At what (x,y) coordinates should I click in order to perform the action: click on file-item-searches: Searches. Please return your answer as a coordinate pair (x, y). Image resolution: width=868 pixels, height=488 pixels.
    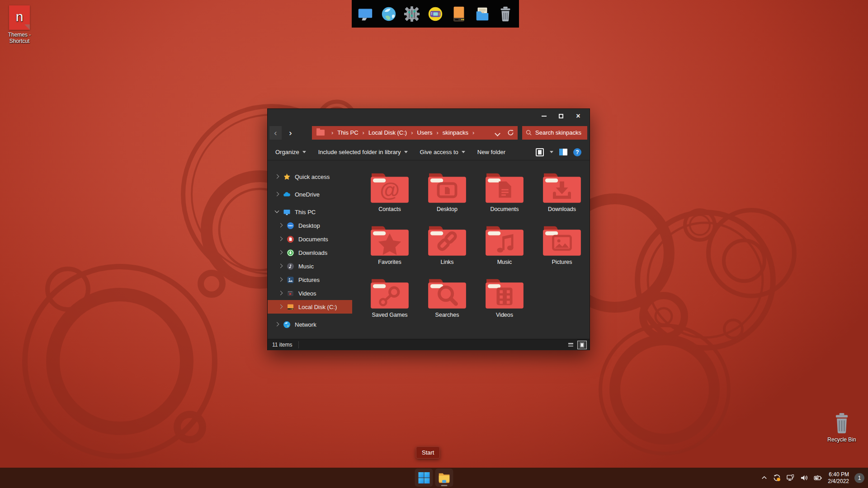
    Looking at the image, I should click on (447, 304).